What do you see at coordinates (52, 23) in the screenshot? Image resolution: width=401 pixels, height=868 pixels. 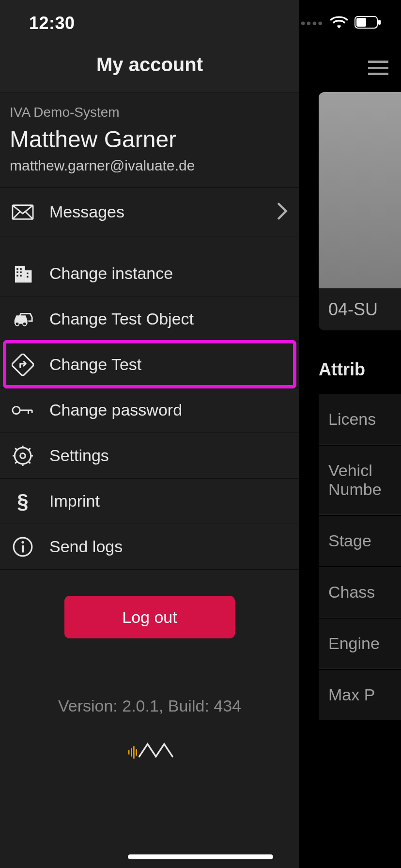 I see `status-time: 12:30` at bounding box center [52, 23].